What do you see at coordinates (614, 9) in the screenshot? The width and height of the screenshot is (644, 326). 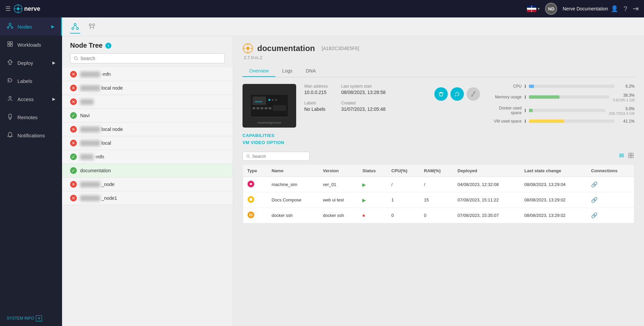 I see `user-profile-icon: 👤` at bounding box center [614, 9].